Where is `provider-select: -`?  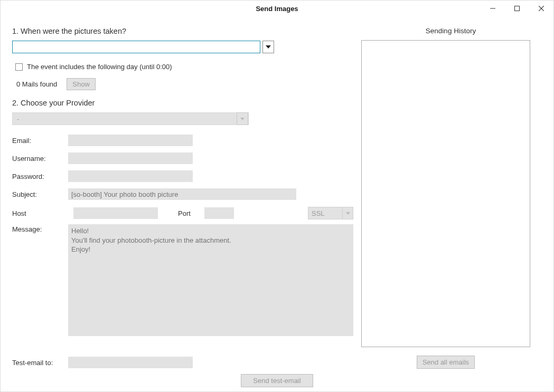
provider-select: - is located at coordinates (130, 119).